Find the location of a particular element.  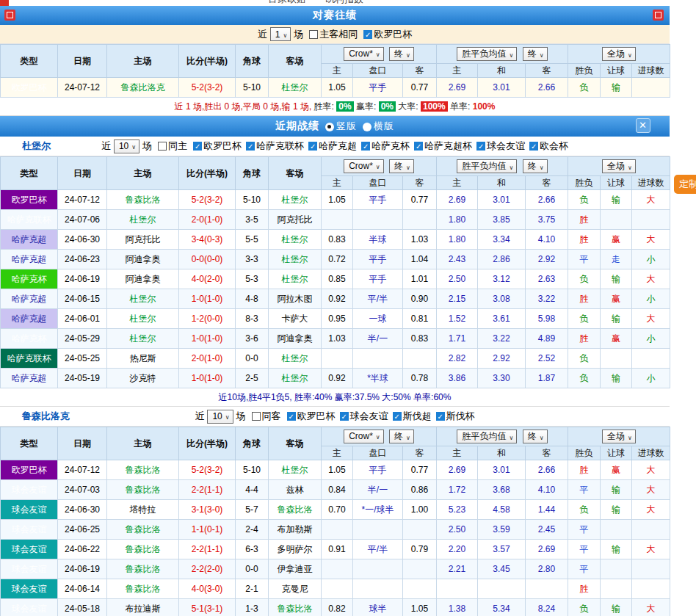

league-filter-checkbox: 欧会杯 is located at coordinates (549, 146).